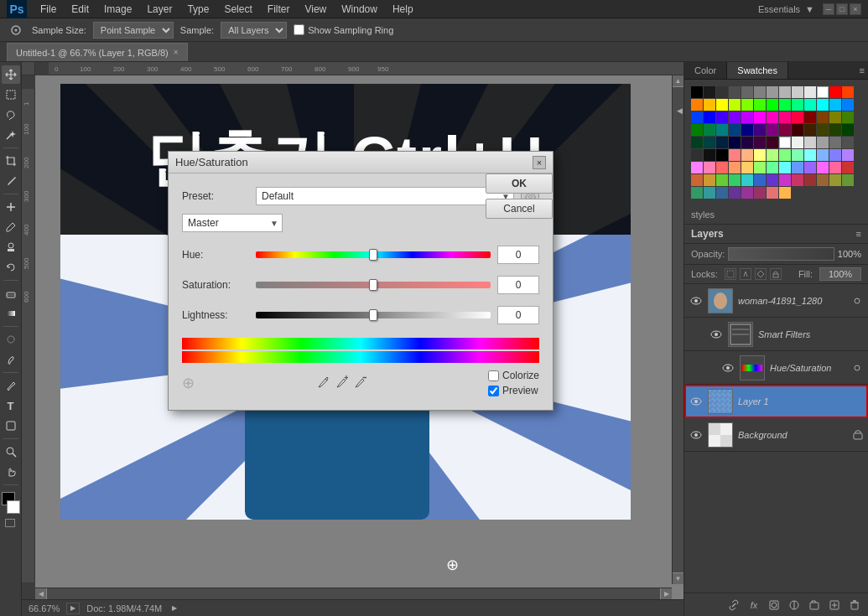 This screenshot has height=616, width=868. What do you see at coordinates (11, 452) in the screenshot?
I see `zoom-tool` at bounding box center [11, 452].